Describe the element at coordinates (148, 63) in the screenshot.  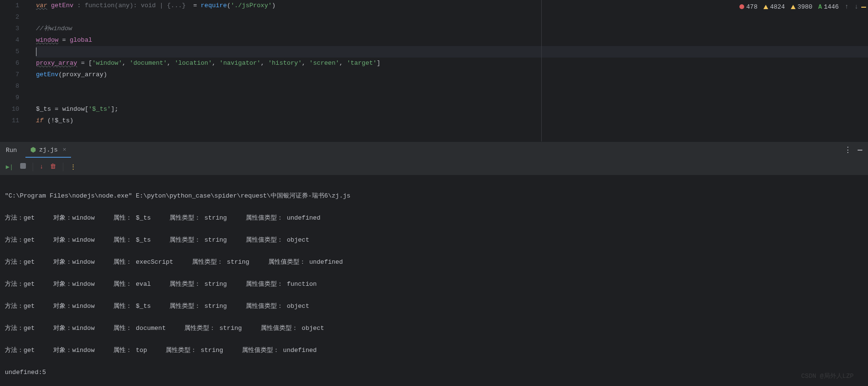
I see `string-literal: 'document'` at that location.